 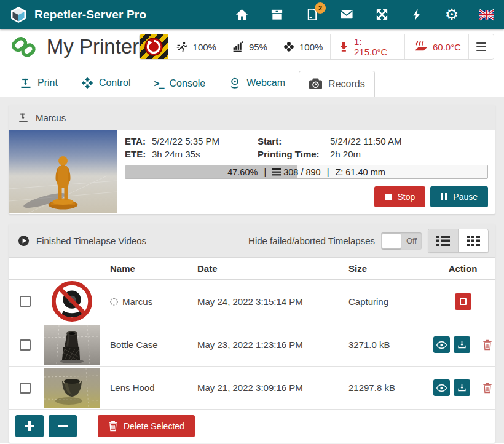 What do you see at coordinates (312, 15) in the screenshot?
I see `print-queue-icon: 2` at bounding box center [312, 15].